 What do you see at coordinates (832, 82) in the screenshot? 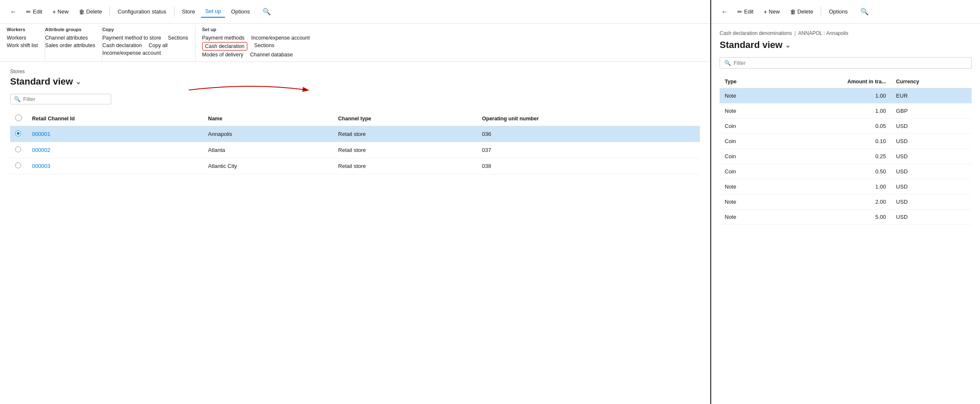
I see `th-amount: Amount in tra...` at bounding box center [832, 82].